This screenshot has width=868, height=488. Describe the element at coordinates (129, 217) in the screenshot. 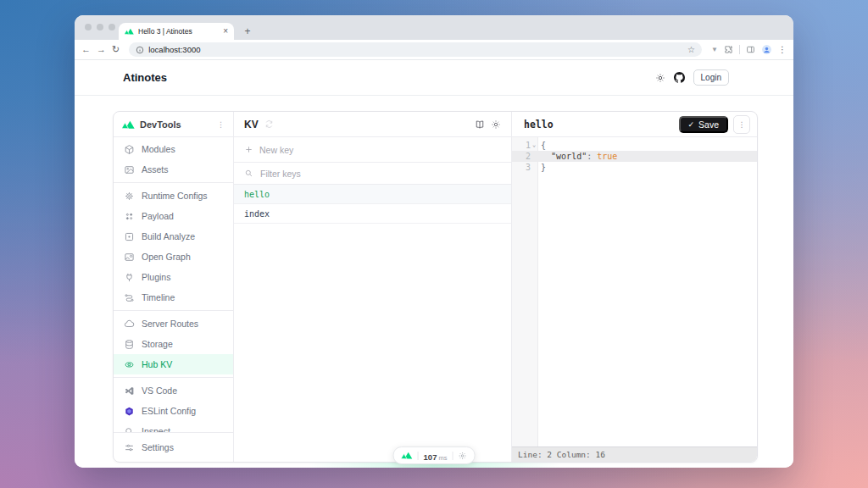

I see `payload-icon` at that location.